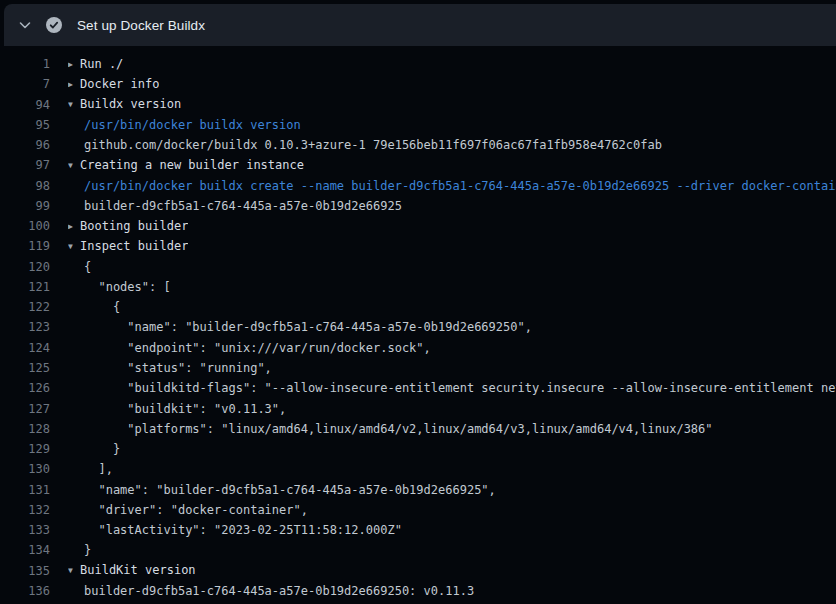  Describe the element at coordinates (25, 206) in the screenshot. I see `line-number: 99` at that location.